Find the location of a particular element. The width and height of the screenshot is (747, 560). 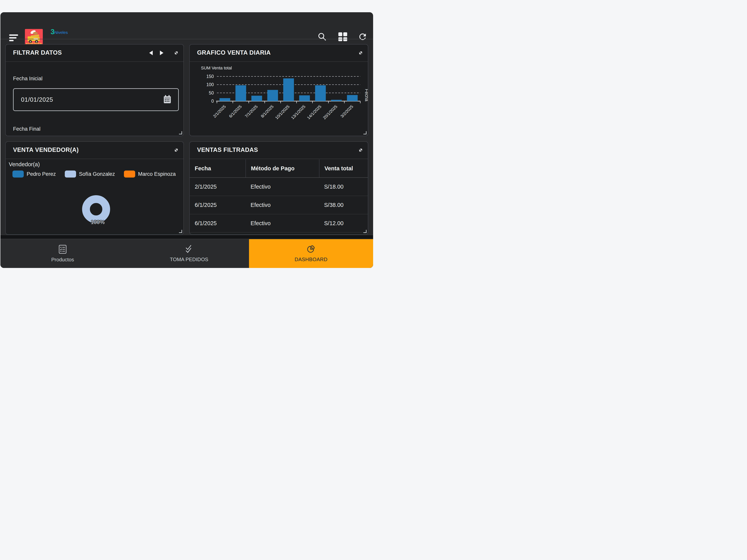

svg-text: 7/1/2025 is located at coordinates (251, 111).